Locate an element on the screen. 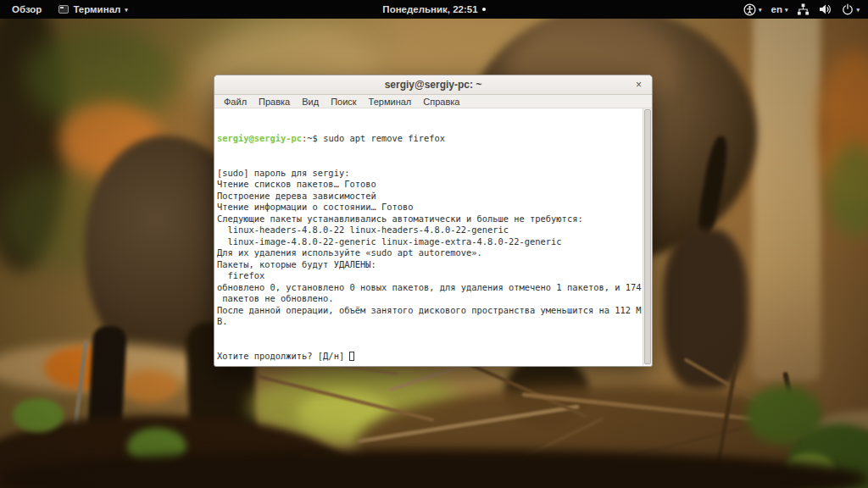  close-button: × is located at coordinates (639, 85).